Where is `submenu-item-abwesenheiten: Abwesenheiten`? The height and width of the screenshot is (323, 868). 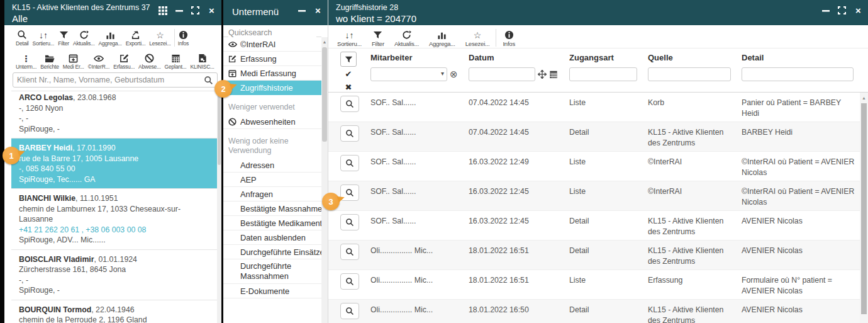
submenu-item-abwesenheiten: Abwesenheiten is located at coordinates (272, 122).